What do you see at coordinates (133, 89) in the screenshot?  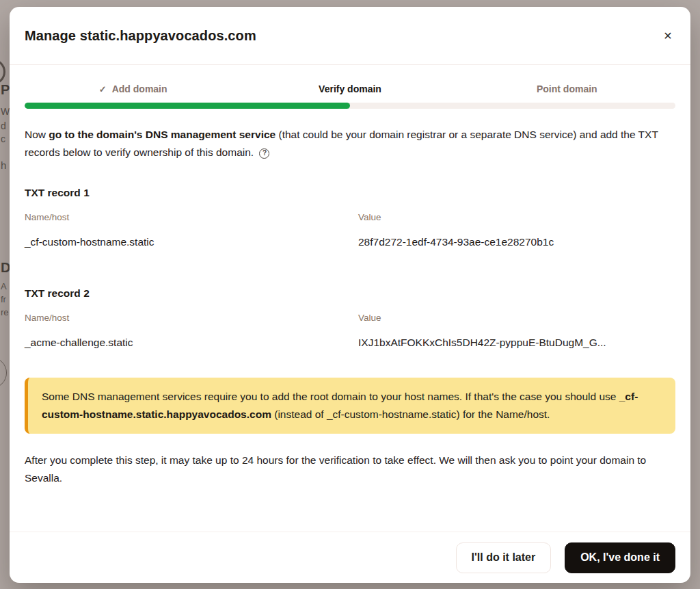 I see `step-add-domain: ✓ Add domain` at bounding box center [133, 89].